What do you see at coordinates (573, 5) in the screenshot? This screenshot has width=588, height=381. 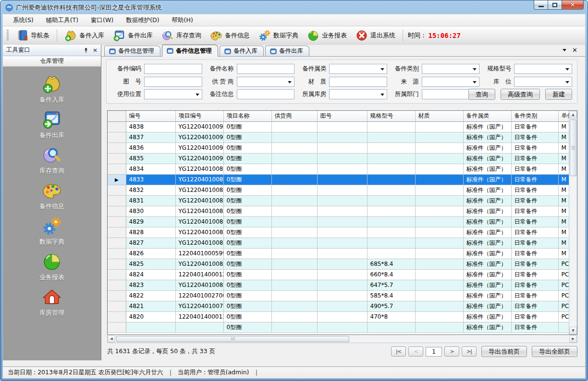 I see `close-button: ✕` at bounding box center [573, 5].